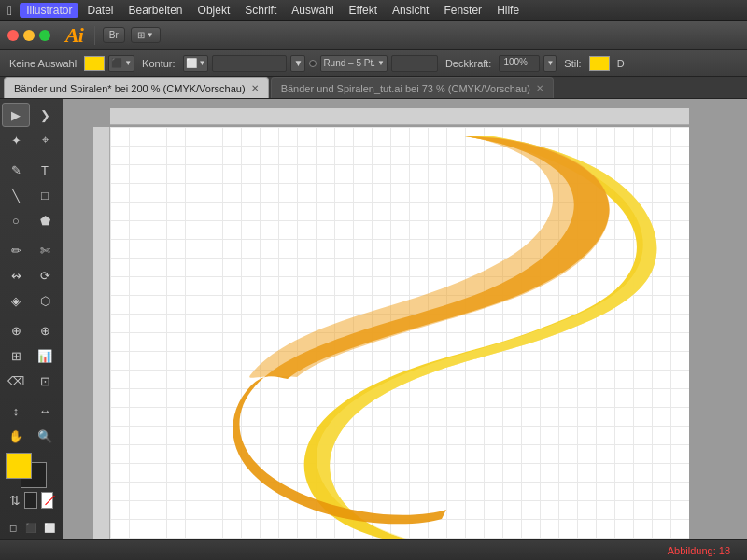  I want to click on mesh-tool: ⊡, so click(45, 381).